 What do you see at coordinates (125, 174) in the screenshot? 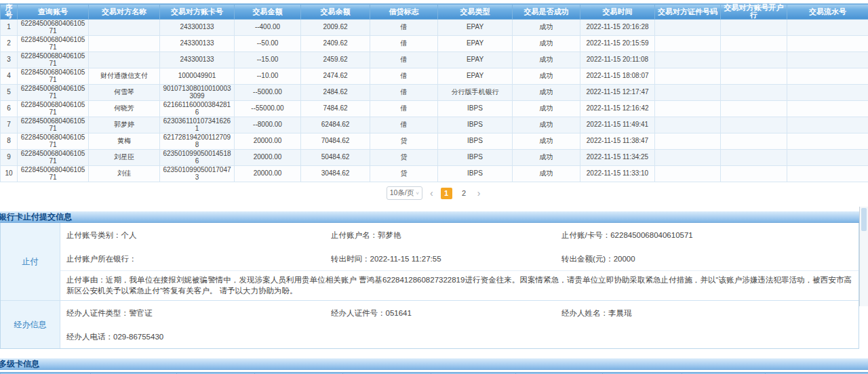
I see `table-cell: 刘佳` at bounding box center [125, 174].